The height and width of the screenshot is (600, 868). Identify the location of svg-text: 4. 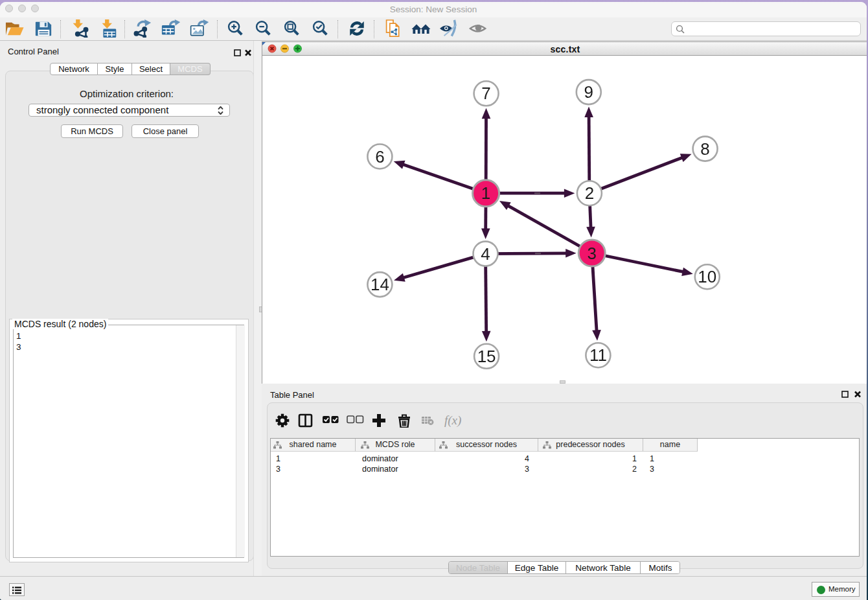
(485, 254).